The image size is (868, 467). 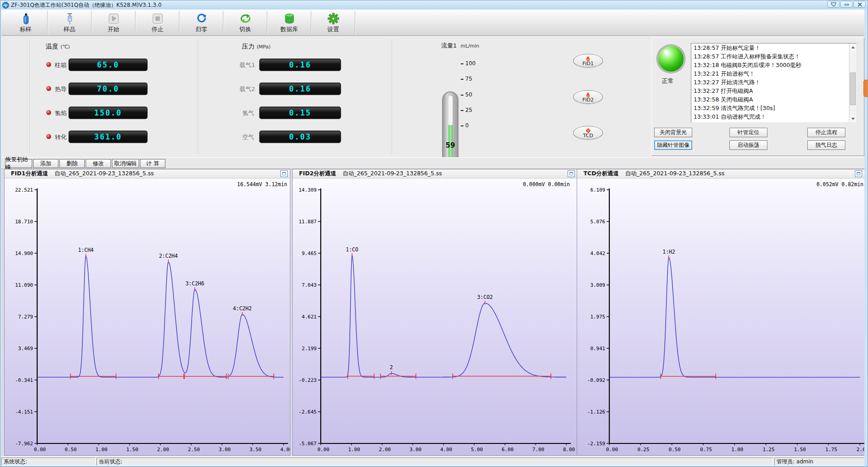 I want to click on svg-text: 5.00, so click(x=477, y=449).